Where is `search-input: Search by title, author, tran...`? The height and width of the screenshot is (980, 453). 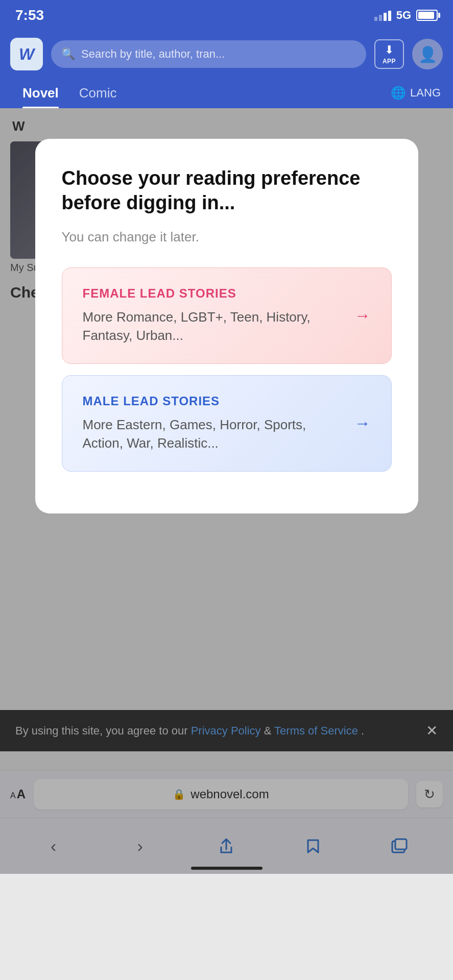
search-input: Search by title, author, tran... is located at coordinates (153, 54).